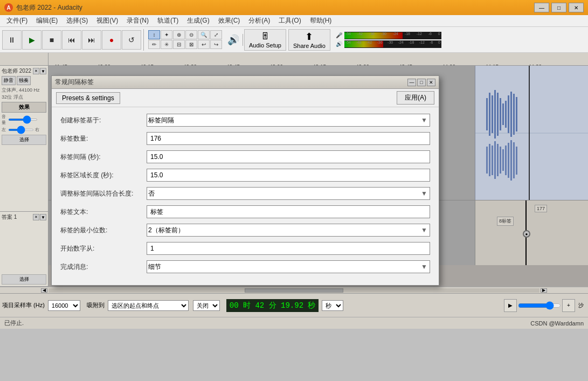 The width and height of the screenshot is (588, 381). Describe the element at coordinates (510, 306) in the screenshot. I see `play-bottom: ▶` at that location.